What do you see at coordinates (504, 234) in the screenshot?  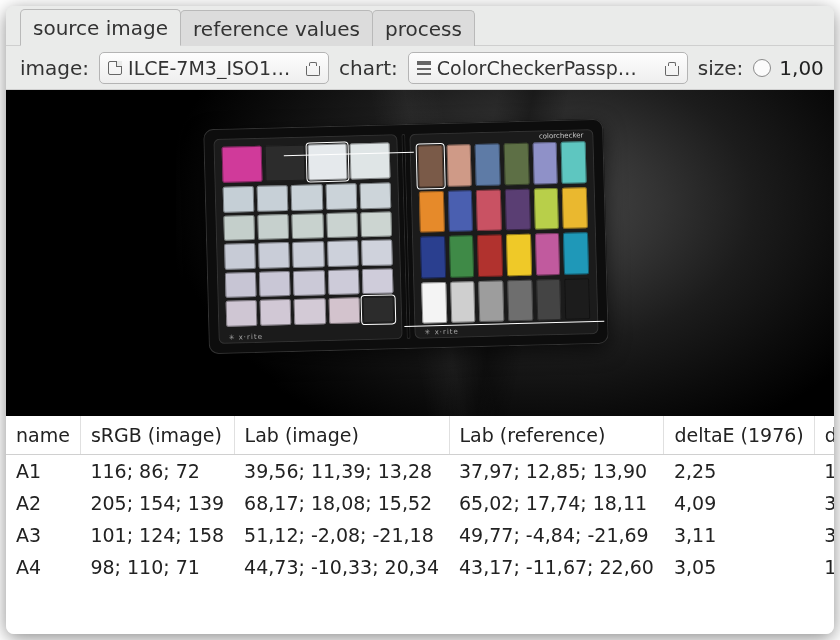 I see `passport-right-panel: colorchecker ✳ x·rite` at bounding box center [504, 234].